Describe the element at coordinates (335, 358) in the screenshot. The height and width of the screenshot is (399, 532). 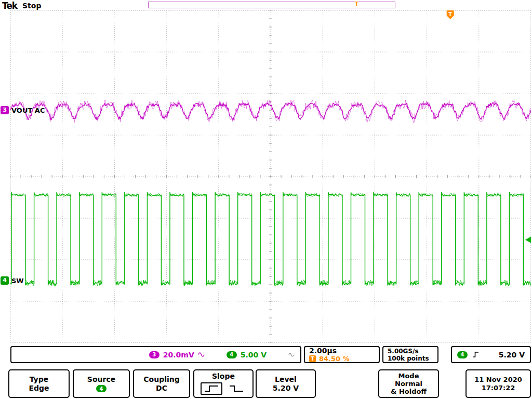
I see `trigger-position-readout: 84.50 %` at that location.